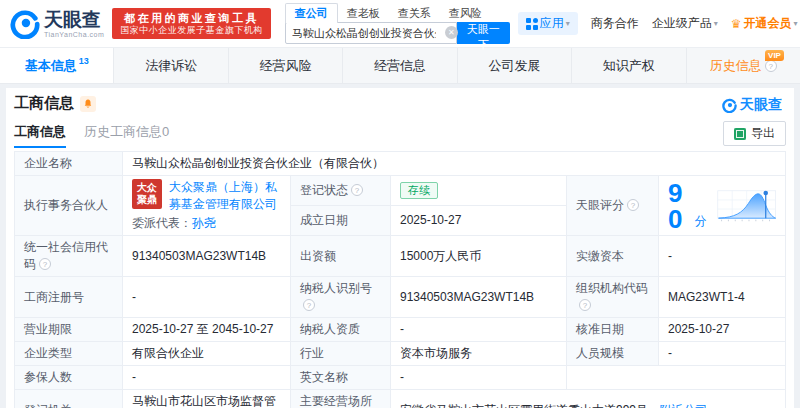 The width and height of the screenshot is (800, 408). Describe the element at coordinates (736, 24) in the screenshot. I see `crown-icon: ♛` at that location.